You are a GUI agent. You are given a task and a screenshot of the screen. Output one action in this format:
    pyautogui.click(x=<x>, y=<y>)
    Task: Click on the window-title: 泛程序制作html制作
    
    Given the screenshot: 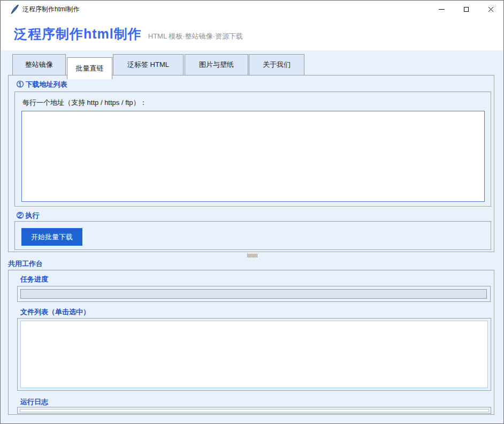 What is the action you would take?
    pyautogui.click(x=51, y=10)
    